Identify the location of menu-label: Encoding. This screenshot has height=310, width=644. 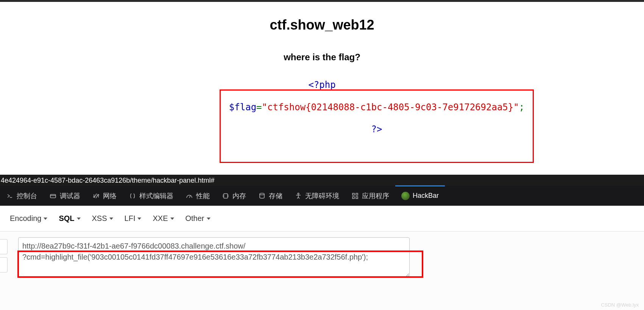
(26, 218).